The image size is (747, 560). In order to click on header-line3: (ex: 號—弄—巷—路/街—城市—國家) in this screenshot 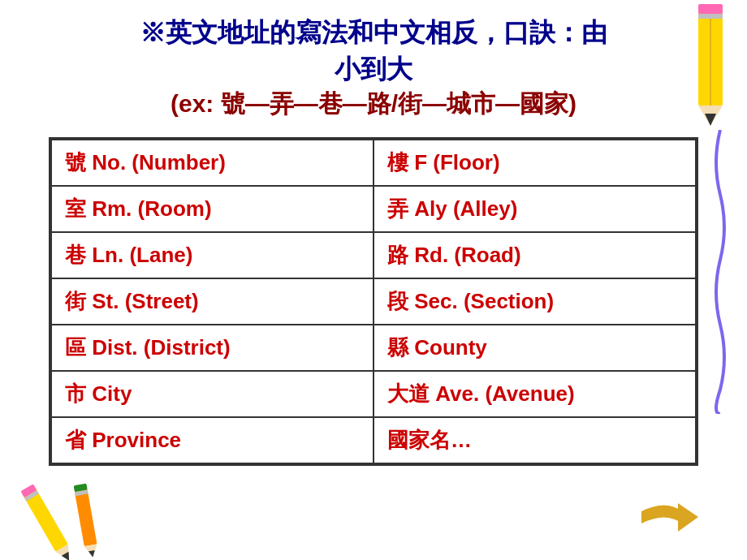, I will do `click(374, 104)`.